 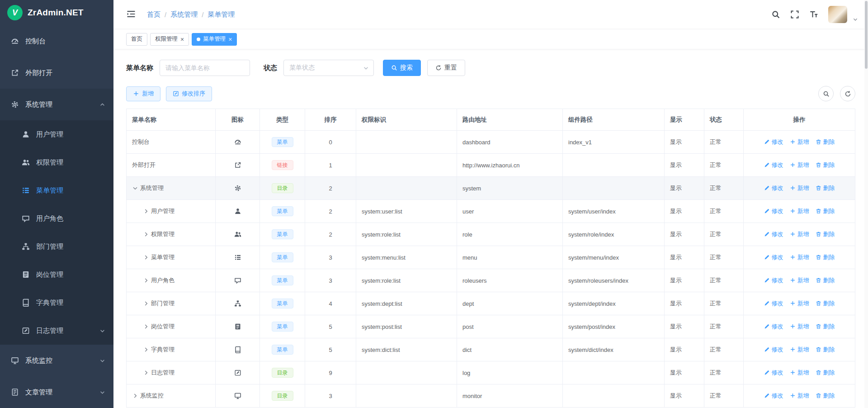 What do you see at coordinates (814, 14) in the screenshot?
I see `font-size-button` at bounding box center [814, 14].